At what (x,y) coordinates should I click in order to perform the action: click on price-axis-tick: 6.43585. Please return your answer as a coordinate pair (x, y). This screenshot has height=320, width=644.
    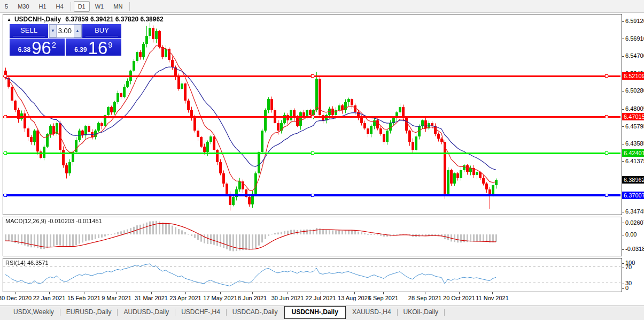
    Looking at the image, I should click on (633, 143).